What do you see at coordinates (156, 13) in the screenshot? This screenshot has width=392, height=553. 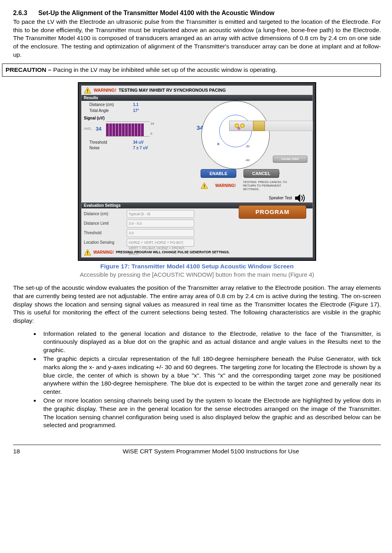 I see `section-title: Set-Up the Alignment of the Transmitter …` at bounding box center [156, 13].